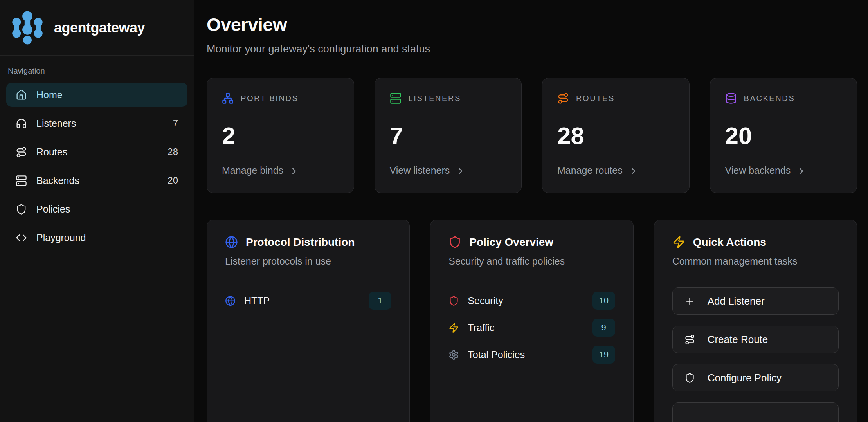 Image resolution: width=868 pixels, height=422 pixels. What do you see at coordinates (420, 171) in the screenshot?
I see `stat-link-label: View listeners` at bounding box center [420, 171].